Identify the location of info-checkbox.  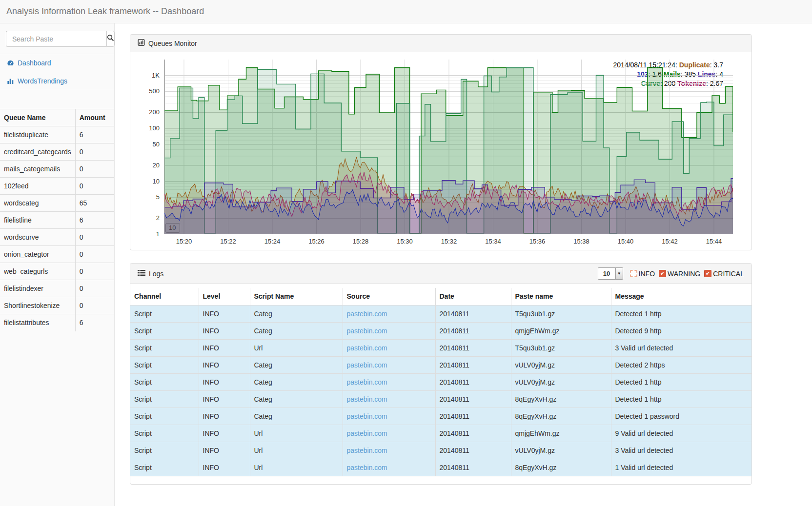
(633, 273).